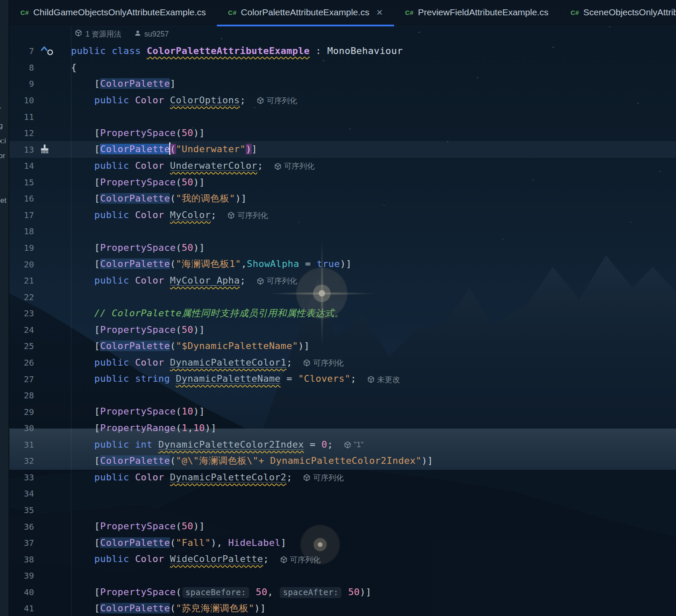  I want to click on line-number: 13, so click(22, 150).